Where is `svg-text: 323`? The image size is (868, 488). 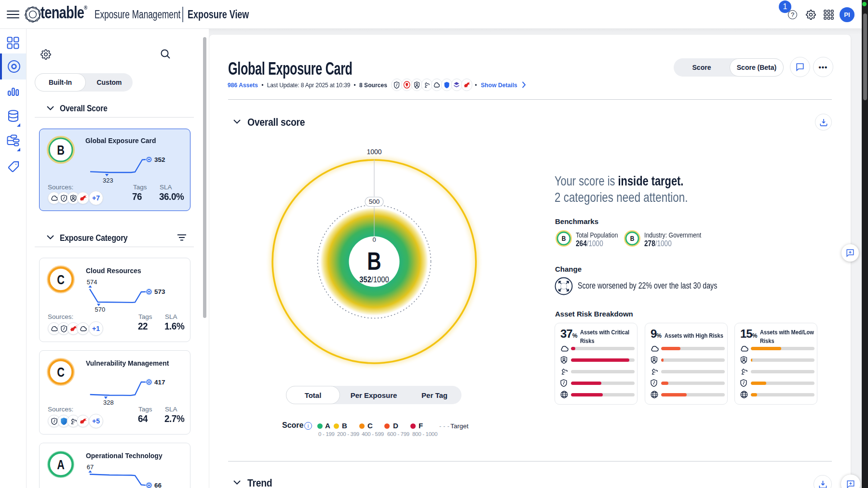 svg-text: 323 is located at coordinates (108, 180).